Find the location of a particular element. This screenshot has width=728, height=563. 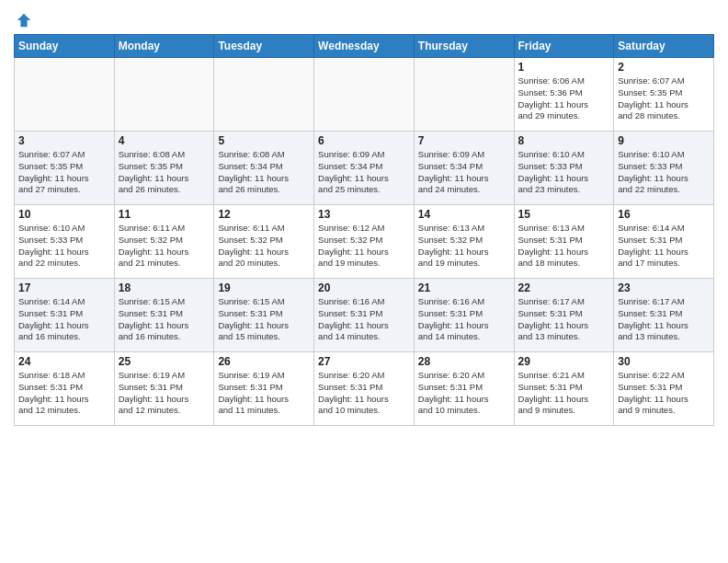

column-header-thursday: Thursday is located at coordinates (463, 46).